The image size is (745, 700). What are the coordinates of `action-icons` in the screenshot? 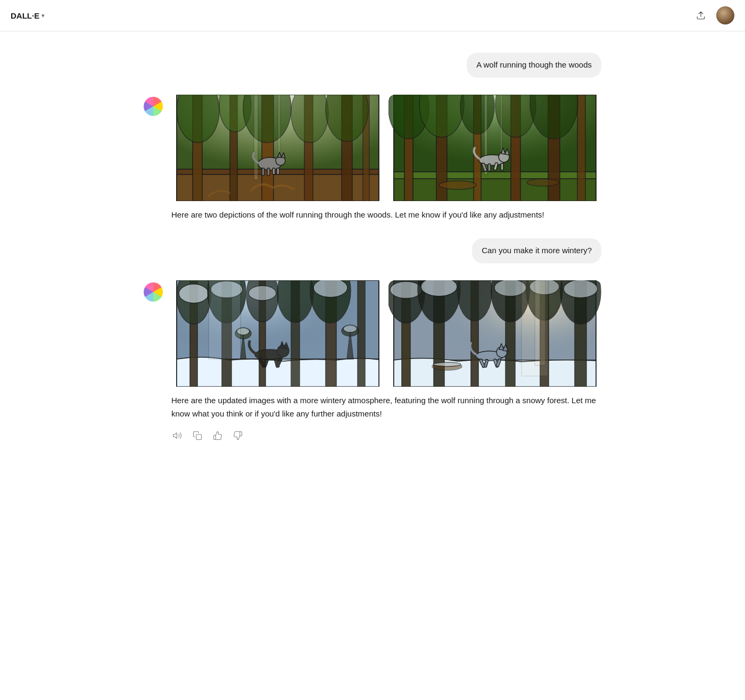 It's located at (386, 436).